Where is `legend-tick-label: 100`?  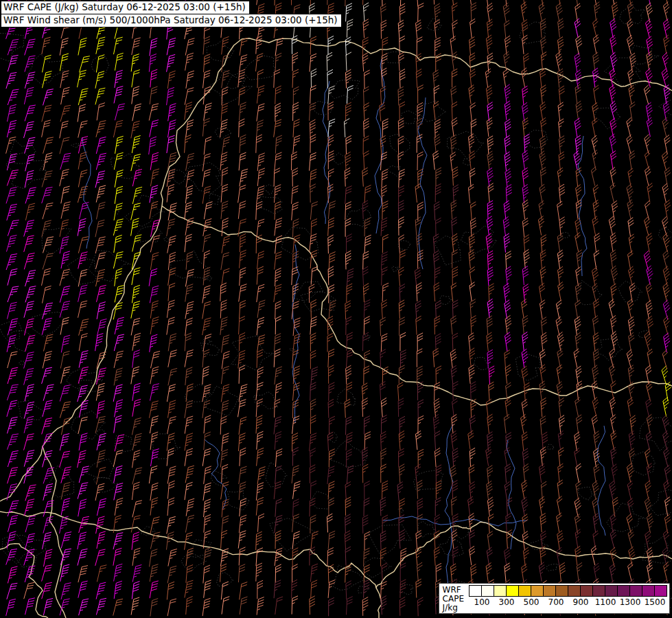 legend-tick-label: 100 is located at coordinates (482, 602).